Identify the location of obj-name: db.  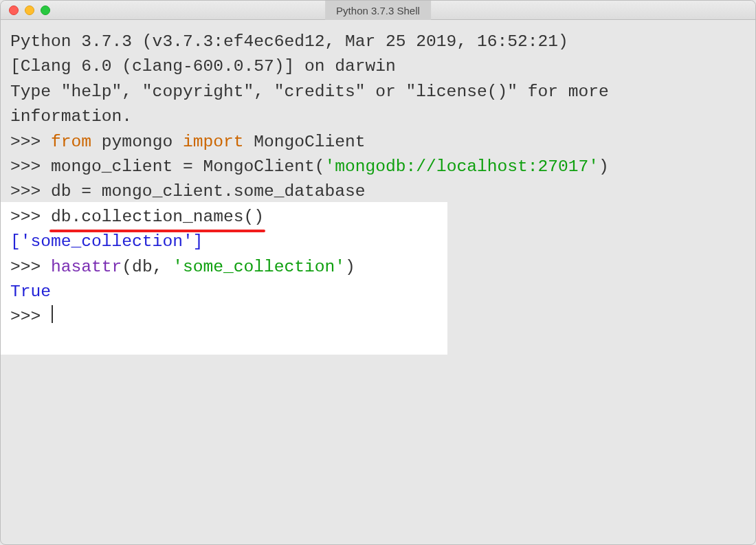
(61, 217).